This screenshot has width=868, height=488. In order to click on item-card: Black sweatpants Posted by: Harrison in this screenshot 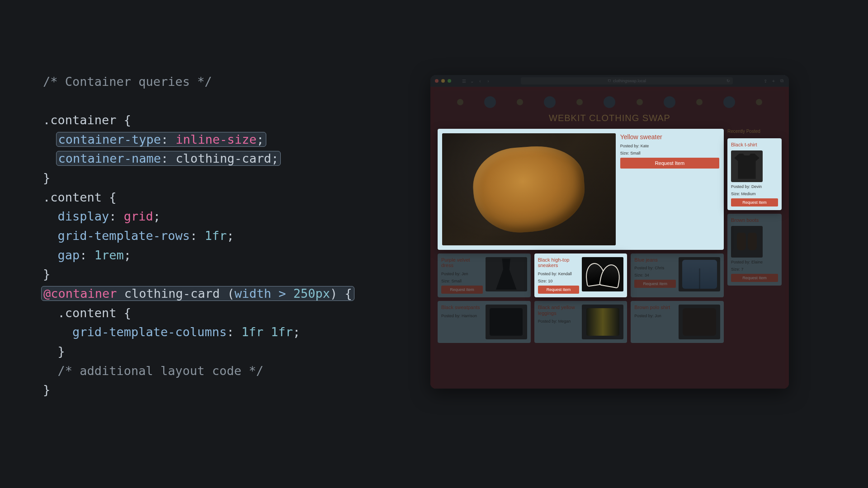, I will do `click(484, 322)`.